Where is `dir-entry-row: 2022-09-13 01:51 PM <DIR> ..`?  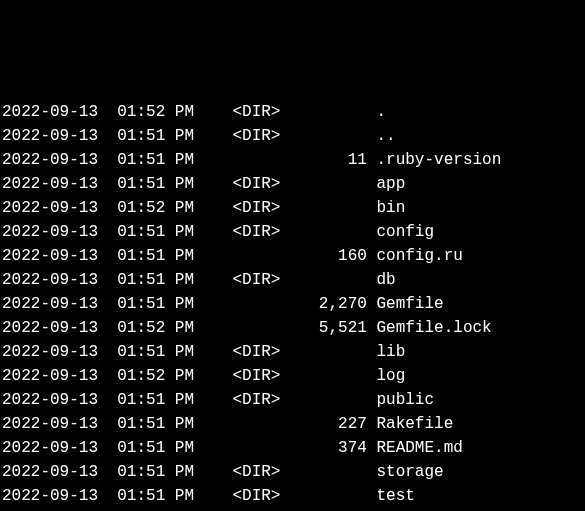 dir-entry-row: 2022-09-13 01:51 PM <DIR> .. is located at coordinates (292, 136).